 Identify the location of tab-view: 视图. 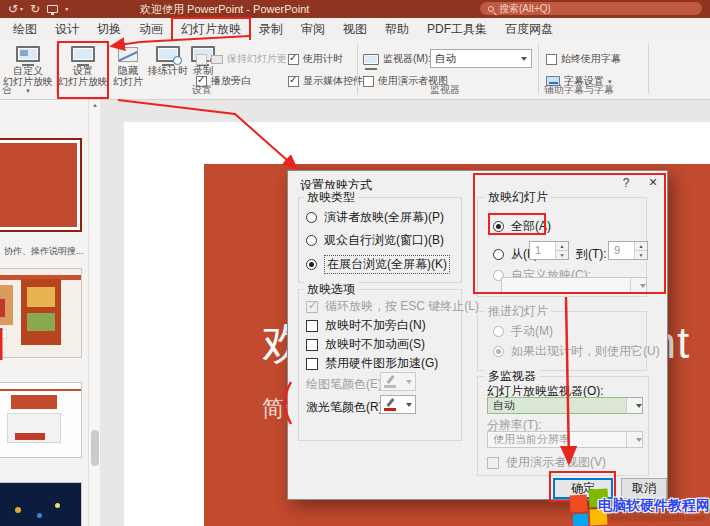
(355, 30).